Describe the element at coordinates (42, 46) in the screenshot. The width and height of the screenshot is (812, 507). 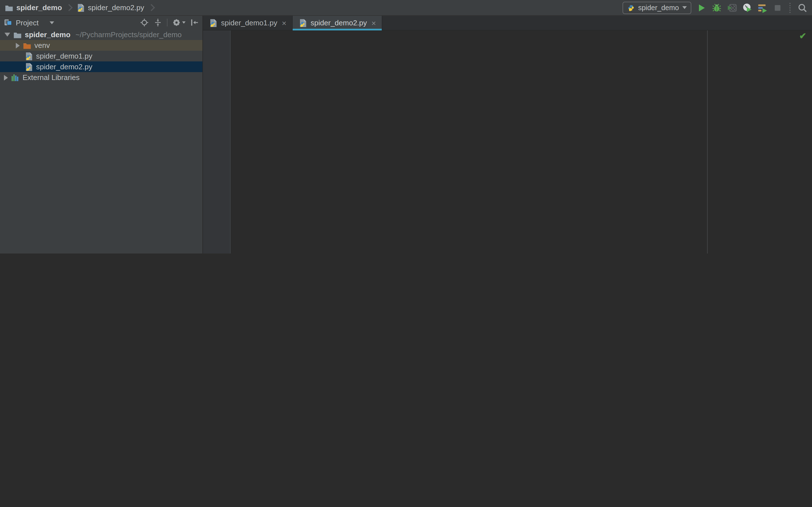
I see `tree-item-label: venv` at that location.